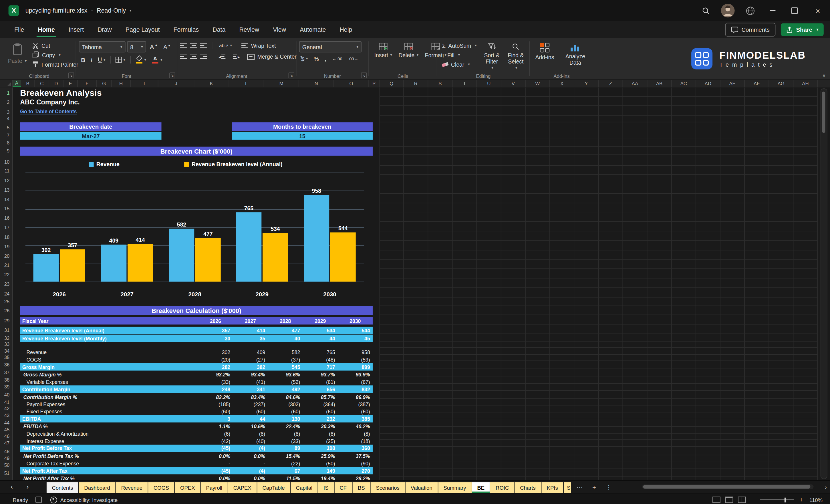  Describe the element at coordinates (728, 11) in the screenshot. I see `account-avatar` at that location.